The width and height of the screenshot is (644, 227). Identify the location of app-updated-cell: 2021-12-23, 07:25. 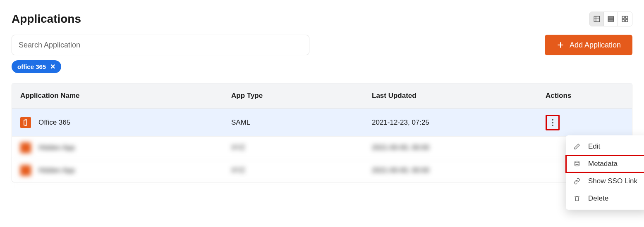
(459, 123).